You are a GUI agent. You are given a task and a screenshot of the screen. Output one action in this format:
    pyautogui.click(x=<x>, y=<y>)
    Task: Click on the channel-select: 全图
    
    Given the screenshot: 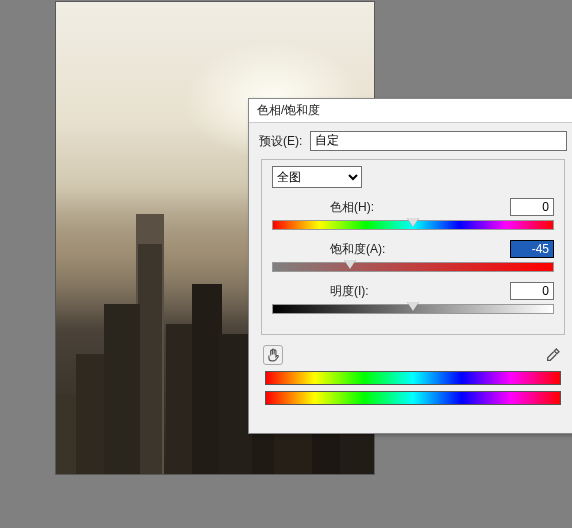 What is the action you would take?
    pyautogui.click(x=317, y=177)
    